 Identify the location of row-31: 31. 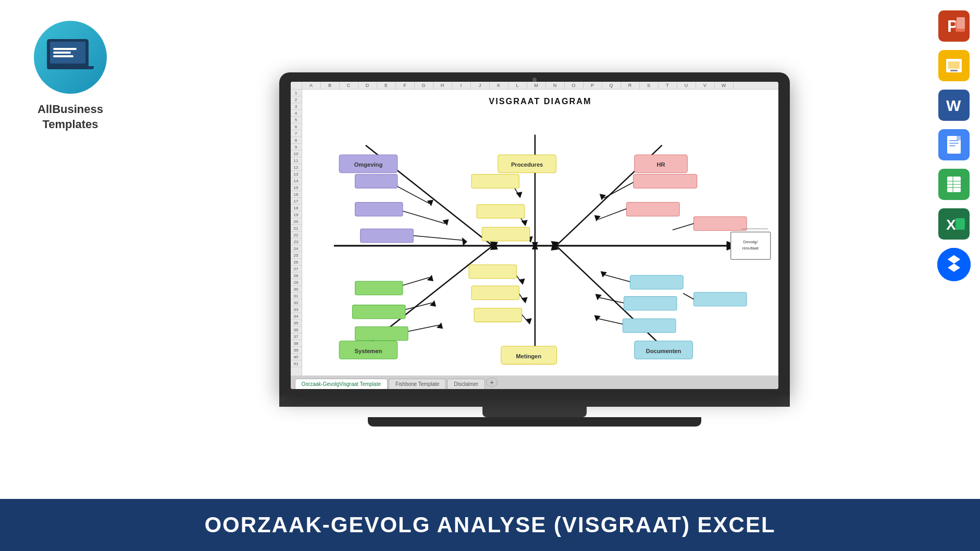
(296, 296).